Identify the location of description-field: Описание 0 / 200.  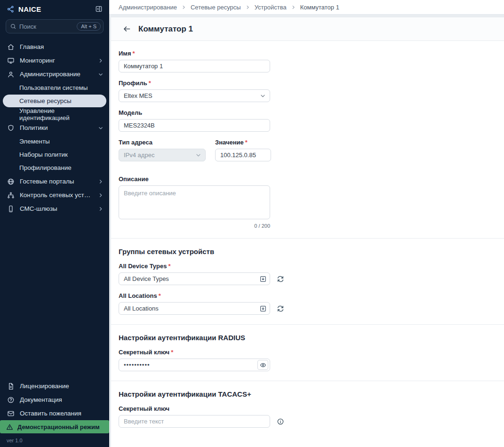
(308, 202).